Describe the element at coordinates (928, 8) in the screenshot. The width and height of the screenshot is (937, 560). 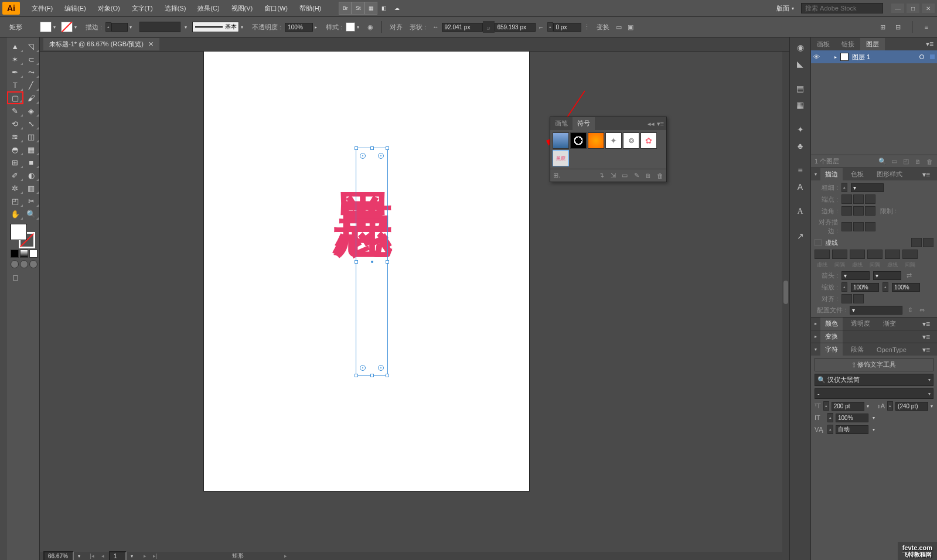
I see `window-close: ✕` at that location.